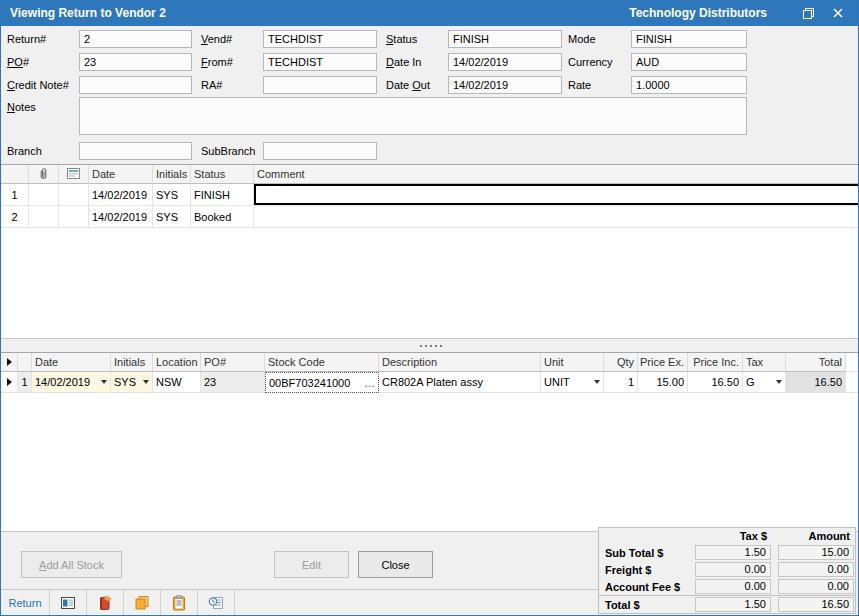  I want to click on items-grid-tax-header: Tax, so click(764, 362).